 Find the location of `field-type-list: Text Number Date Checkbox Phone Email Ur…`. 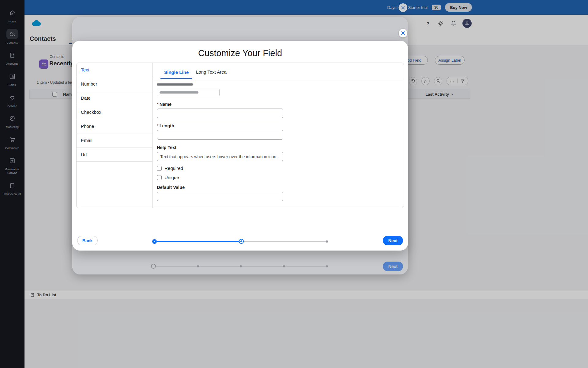

field-type-list: Text Number Date Checkbox Phone Email Ur… is located at coordinates (115, 136).